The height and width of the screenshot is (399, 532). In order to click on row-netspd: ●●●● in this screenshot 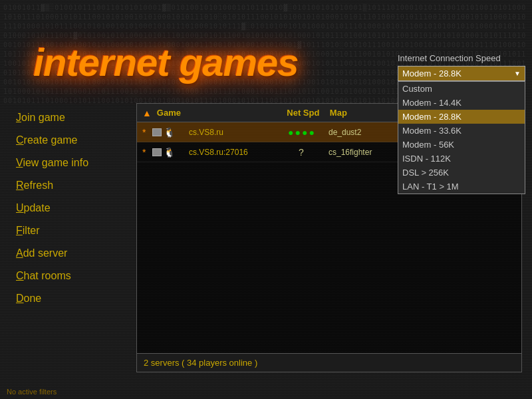, I will do `click(302, 132)`.